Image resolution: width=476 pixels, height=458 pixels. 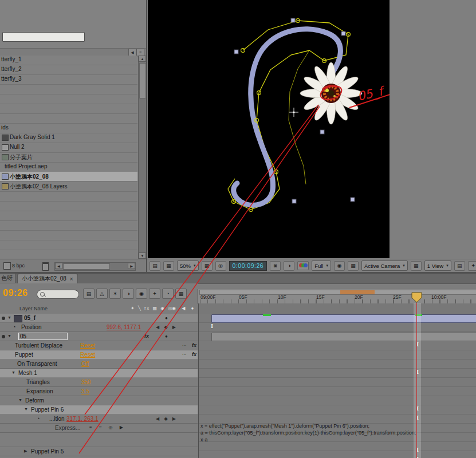 I want to click on layer-name: 05_f, so click(x=30, y=318).